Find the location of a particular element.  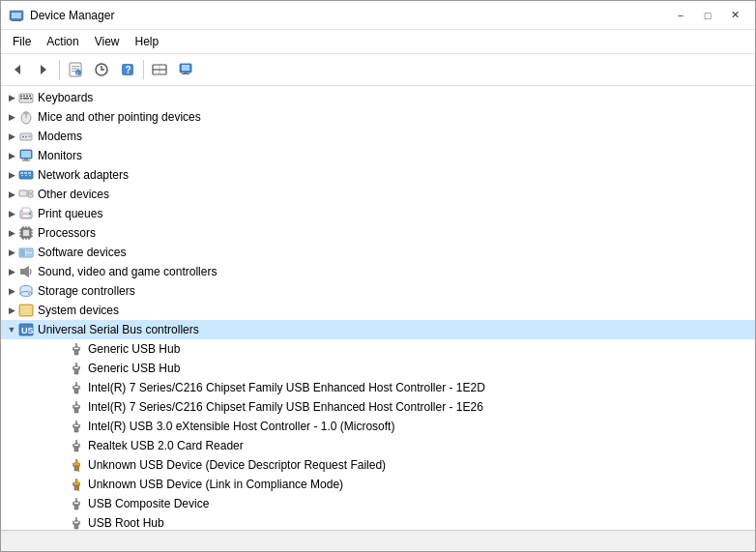

menu-action: Action is located at coordinates (62, 42).